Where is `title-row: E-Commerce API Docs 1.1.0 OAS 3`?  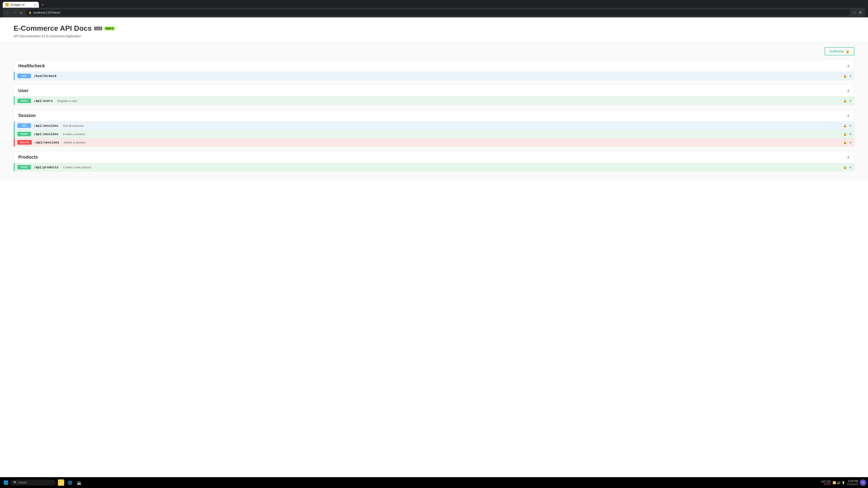 title-row: E-Commerce API Docs 1.1.0 OAS 3 is located at coordinates (434, 28).